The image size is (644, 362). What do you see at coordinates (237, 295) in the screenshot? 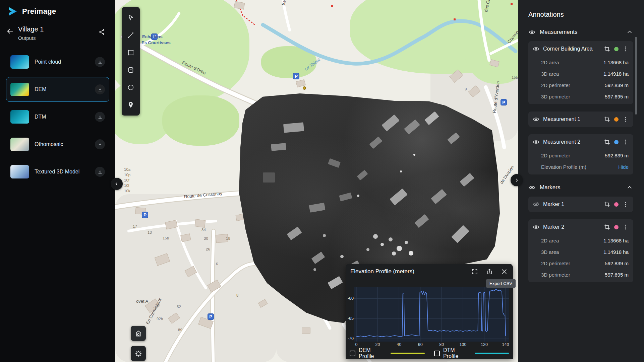
I see `house-number: 8` at bounding box center [237, 295].